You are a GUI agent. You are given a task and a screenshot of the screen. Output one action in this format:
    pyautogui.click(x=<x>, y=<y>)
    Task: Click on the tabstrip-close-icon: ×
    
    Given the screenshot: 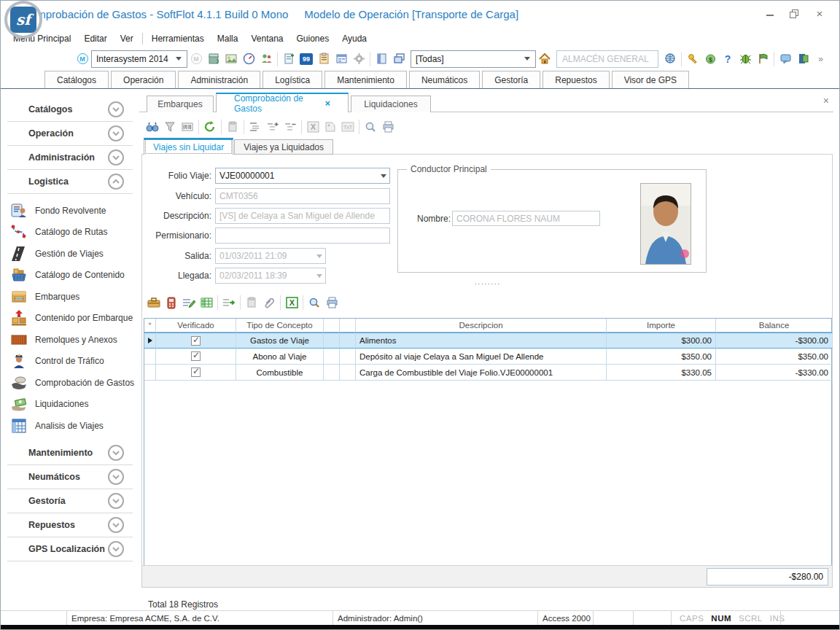 What is the action you would take?
    pyautogui.click(x=826, y=101)
    